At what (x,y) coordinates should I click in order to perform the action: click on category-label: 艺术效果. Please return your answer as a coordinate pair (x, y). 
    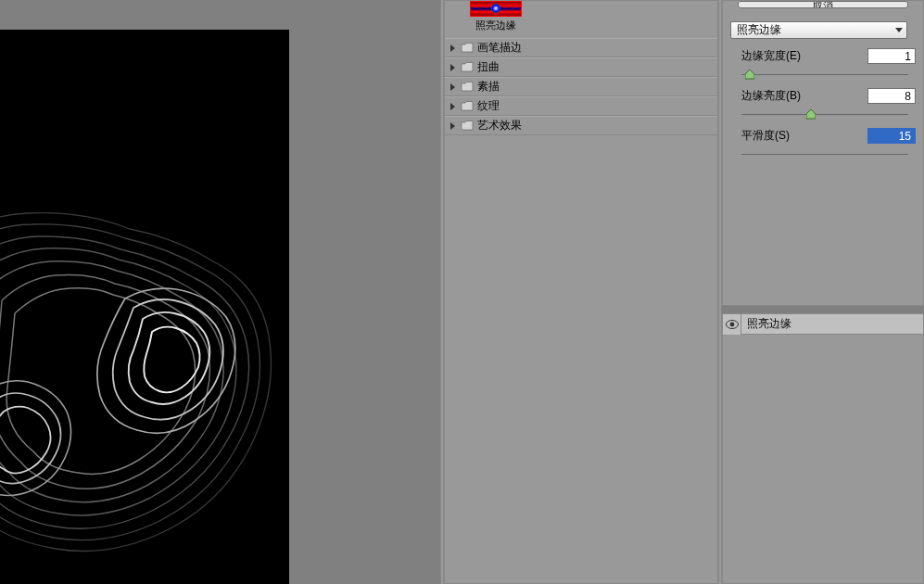
    Looking at the image, I should click on (500, 126).